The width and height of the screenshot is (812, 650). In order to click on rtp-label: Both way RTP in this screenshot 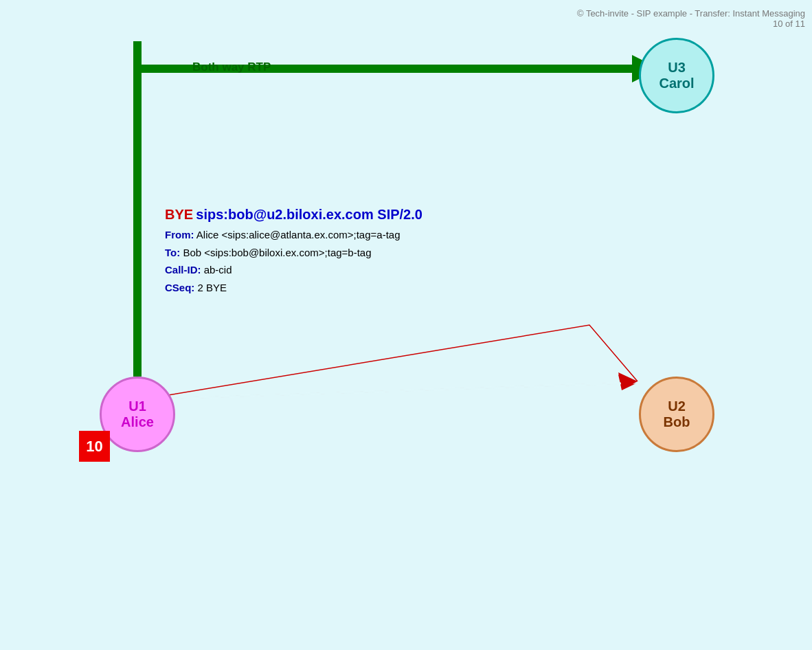, I will do `click(232, 67)`.